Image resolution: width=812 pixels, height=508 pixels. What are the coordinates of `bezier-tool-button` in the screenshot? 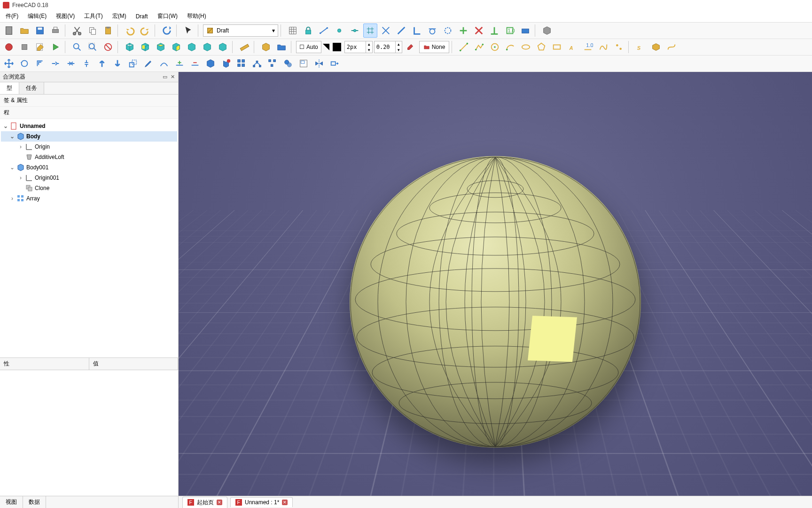 It's located at (671, 47).